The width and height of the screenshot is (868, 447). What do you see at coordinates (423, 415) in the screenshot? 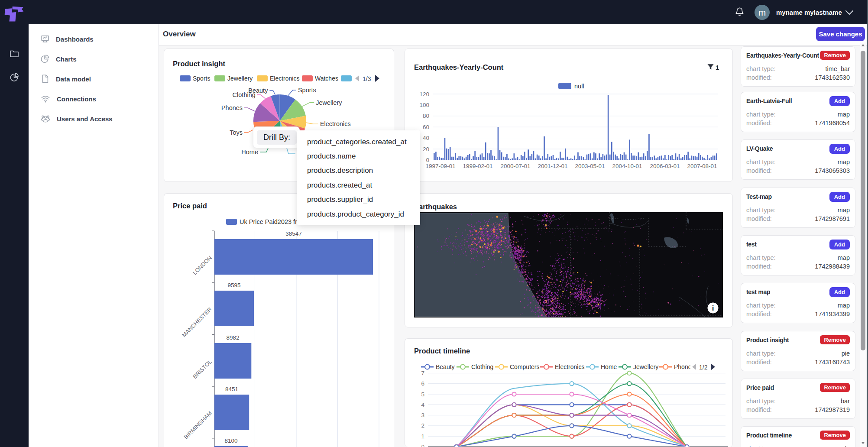
I see `svg-text: 3` at bounding box center [423, 415].